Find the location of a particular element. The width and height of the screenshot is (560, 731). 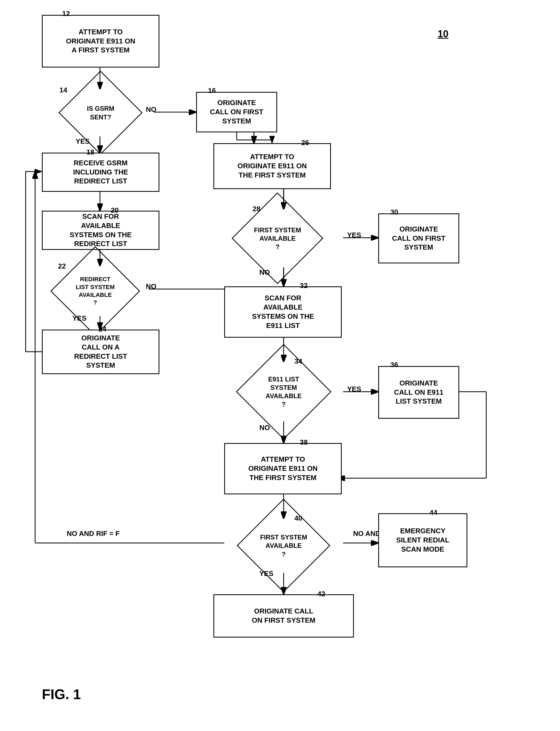

node-36: ORIGINATE CALL ON E911 LIST SYSTEM is located at coordinates (419, 392).